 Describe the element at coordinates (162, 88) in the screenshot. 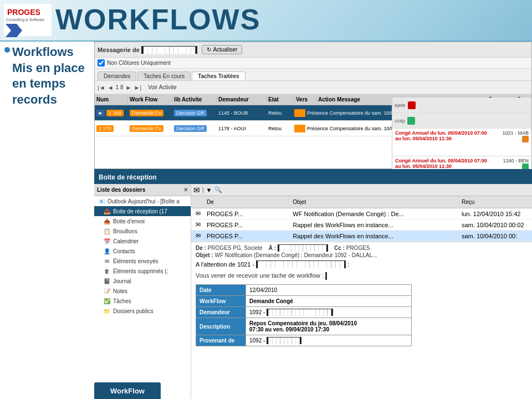

I see `voir-activite-btn: Voir Activite` at that location.